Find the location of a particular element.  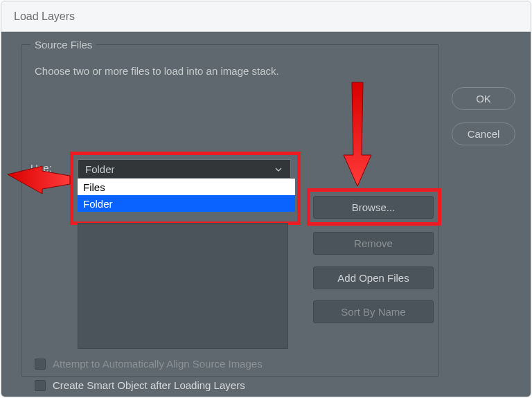

group-legend: Source Files is located at coordinates (64, 44).